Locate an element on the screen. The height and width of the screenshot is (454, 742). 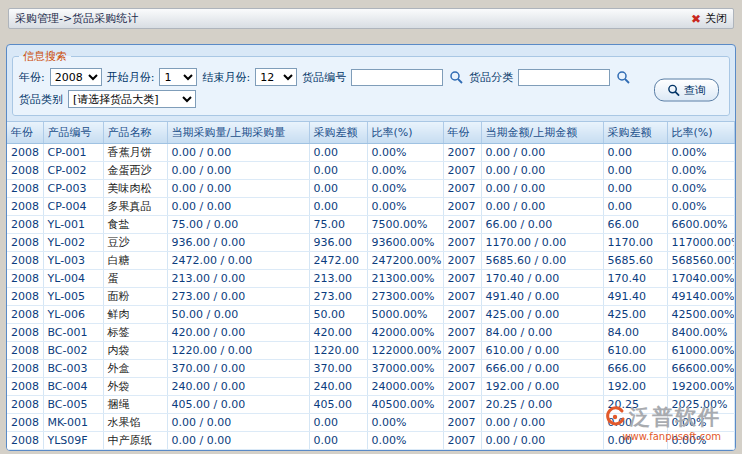
cell-qty: 936.00 / 0.00 is located at coordinates (238, 243).